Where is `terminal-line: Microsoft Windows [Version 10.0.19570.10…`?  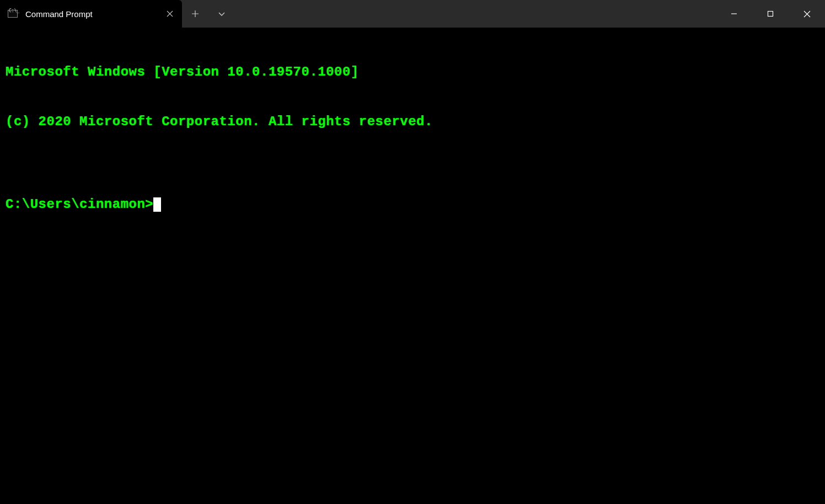 terminal-line: Microsoft Windows [Version 10.0.19570.10… is located at coordinates (413, 72).